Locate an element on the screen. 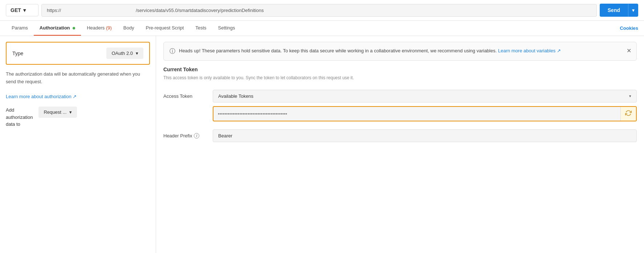  tab-body: Body is located at coordinates (129, 28).